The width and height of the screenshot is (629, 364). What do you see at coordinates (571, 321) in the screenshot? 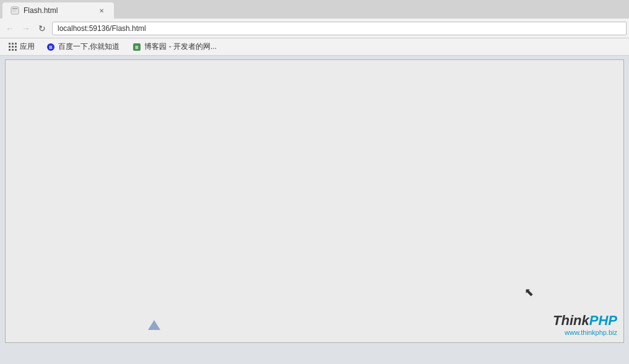
I see `think-text: Think` at bounding box center [571, 321].